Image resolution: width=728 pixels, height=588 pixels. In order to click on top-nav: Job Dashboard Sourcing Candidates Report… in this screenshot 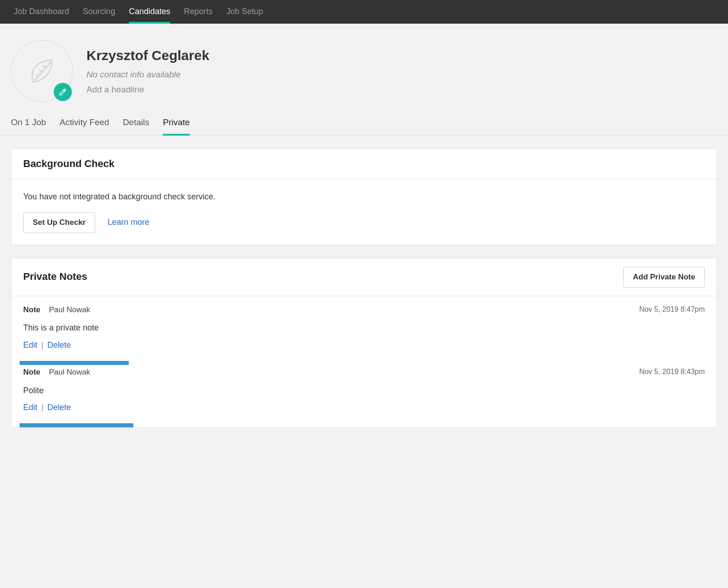, I will do `click(364, 12)`.